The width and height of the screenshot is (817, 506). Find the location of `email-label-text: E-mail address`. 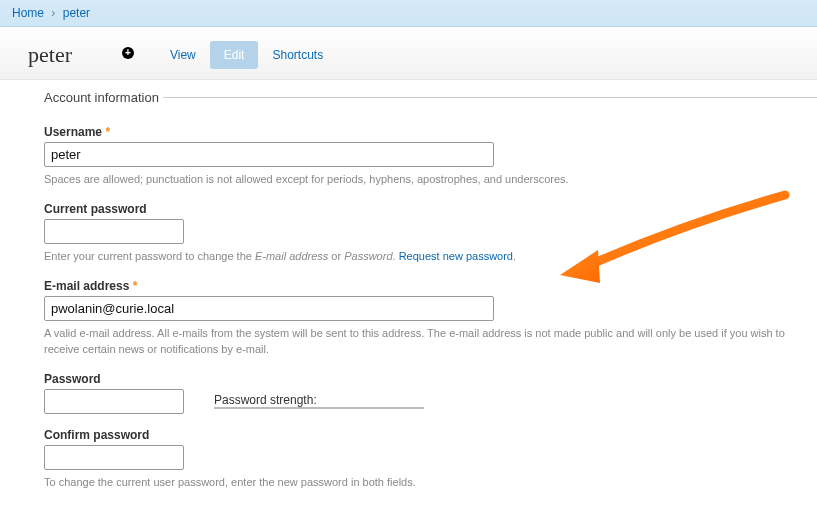

email-label-text: E-mail address is located at coordinates (86, 286).